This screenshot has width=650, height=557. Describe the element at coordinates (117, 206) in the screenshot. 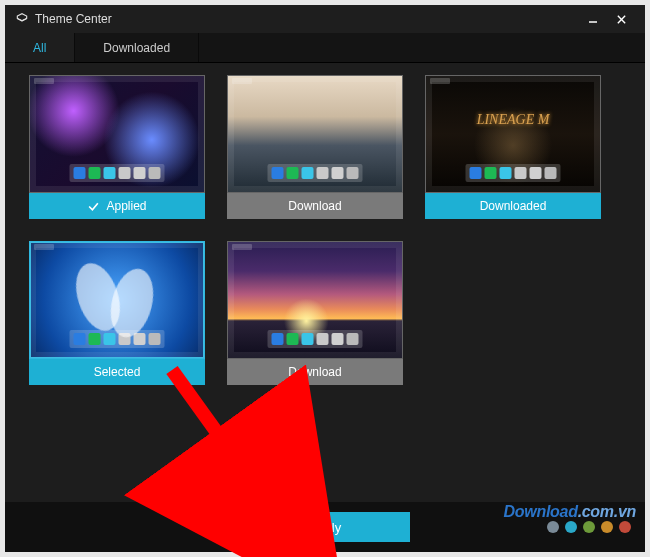

I see `theme-status-label: Applied` at that location.